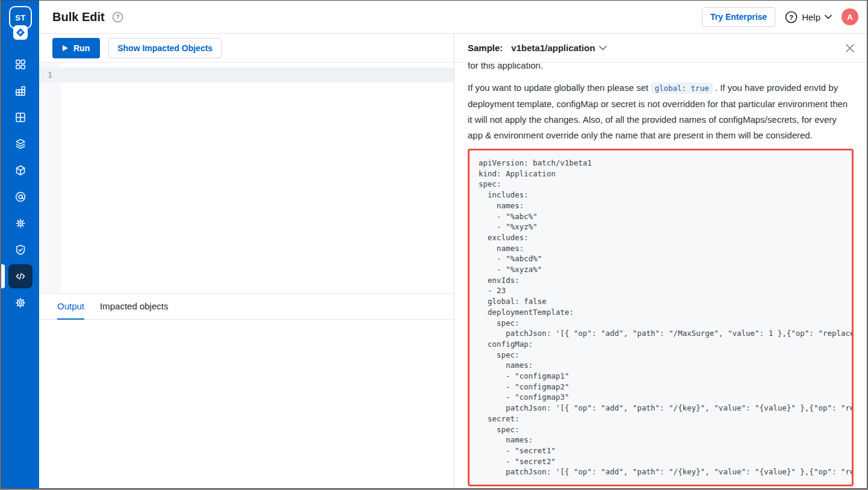 The height and width of the screenshot is (490, 868). I want to click on global-config-gear-icon, so click(20, 303).